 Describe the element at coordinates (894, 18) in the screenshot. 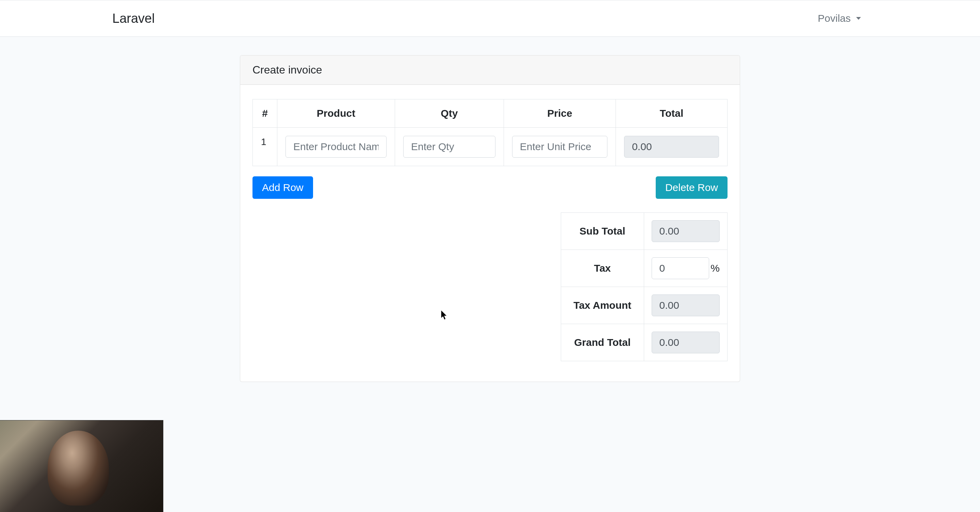

I see `user-menu-dropdown: Povilas` at that location.